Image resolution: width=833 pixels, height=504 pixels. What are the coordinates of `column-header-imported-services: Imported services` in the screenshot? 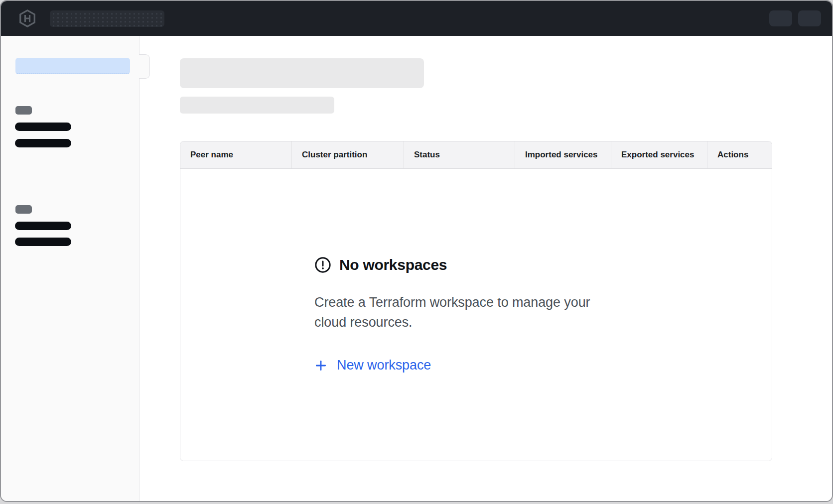 It's located at (563, 155).